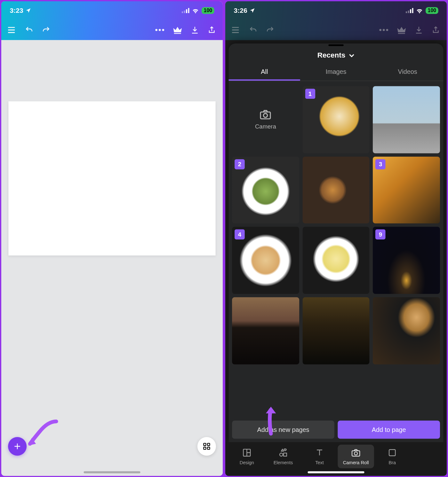 This screenshot has height=477, width=448. What do you see at coordinates (406, 190) in the screenshot?
I see `media-thumb: 3` at bounding box center [406, 190].